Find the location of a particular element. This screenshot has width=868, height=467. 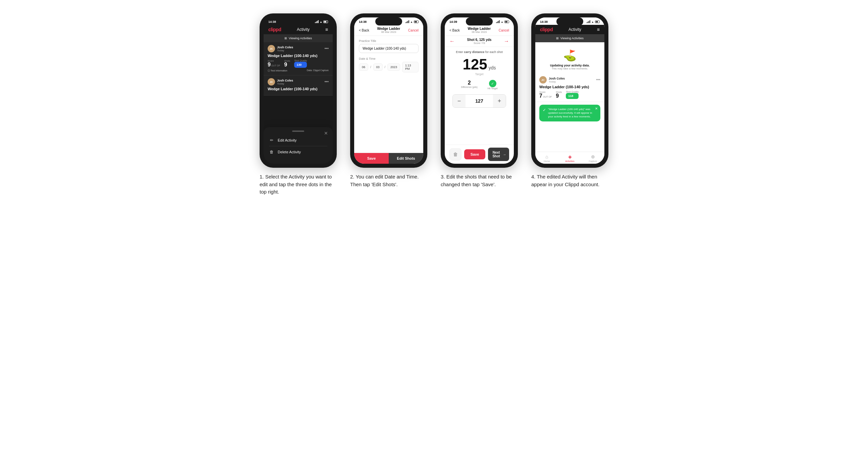

shot-actions: 🗑 Save Next Shot → is located at coordinates (479, 154).